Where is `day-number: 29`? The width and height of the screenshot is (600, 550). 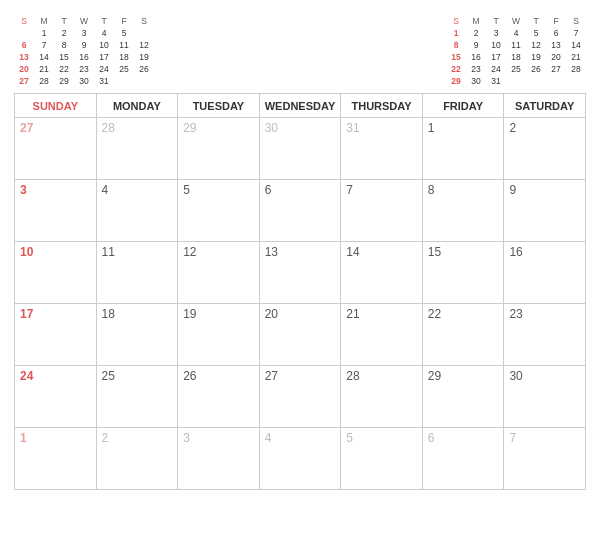
day-number: 29 is located at coordinates (190, 128).